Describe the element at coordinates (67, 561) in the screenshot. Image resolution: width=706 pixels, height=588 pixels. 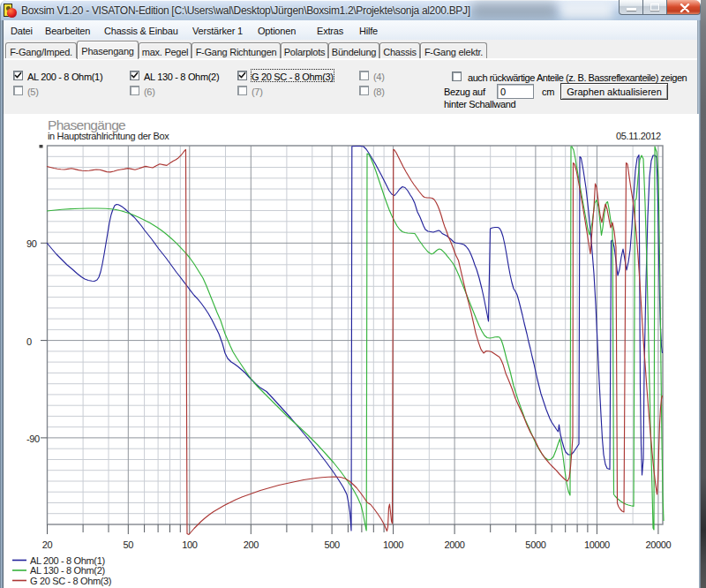
I see `svg-text: AL 200 - 8 Ohm(1)` at that location.